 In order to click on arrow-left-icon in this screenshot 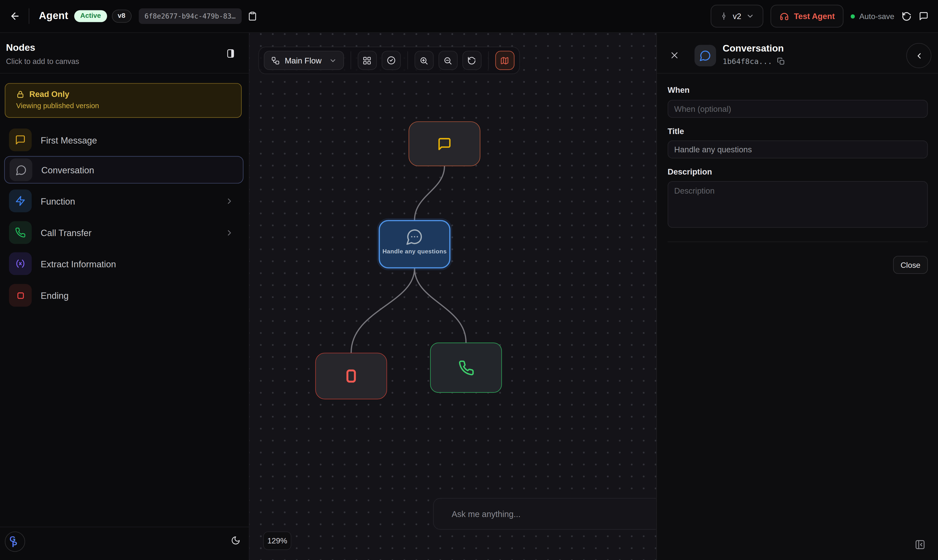, I will do `click(15, 16)`.